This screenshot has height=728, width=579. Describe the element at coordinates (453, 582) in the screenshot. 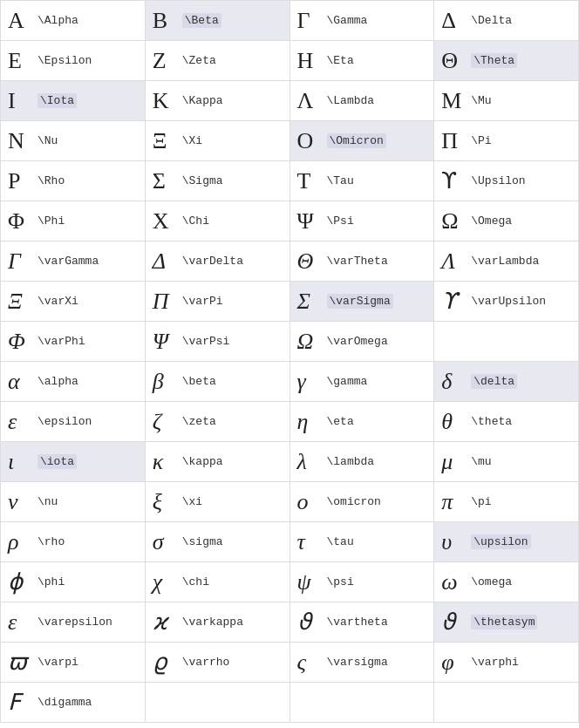

I see `symbol-59: ω` at that location.